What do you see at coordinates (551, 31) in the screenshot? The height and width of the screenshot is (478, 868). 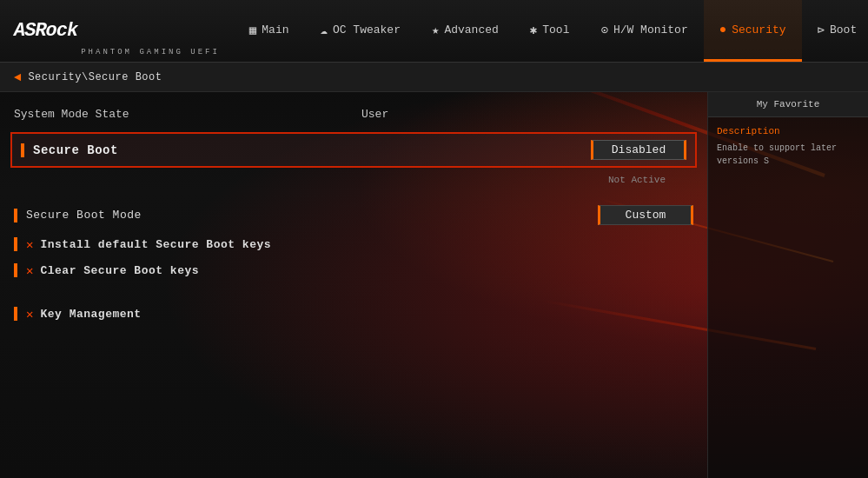 I see `nav-tabs: ▦ Main ☁ OC Tweaker ★ Advanced ✱ Tool ⊙ …` at bounding box center [551, 31].